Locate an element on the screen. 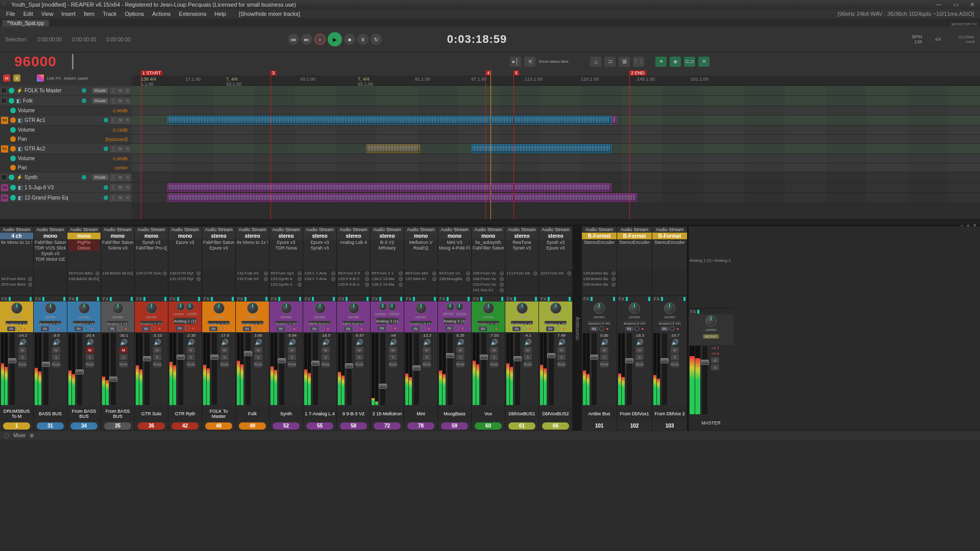 This screenshot has width=980, height=551. arrange-scrollbar is located at coordinates (490, 222).